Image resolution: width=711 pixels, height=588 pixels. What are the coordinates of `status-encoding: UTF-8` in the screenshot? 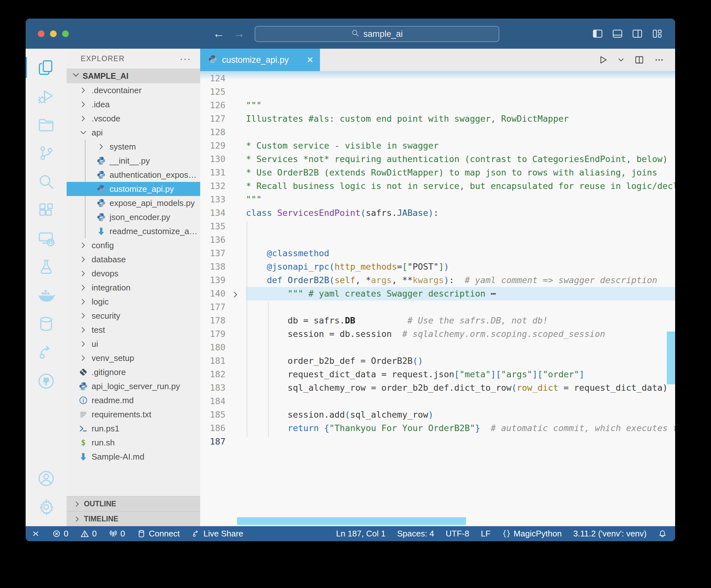 It's located at (458, 533).